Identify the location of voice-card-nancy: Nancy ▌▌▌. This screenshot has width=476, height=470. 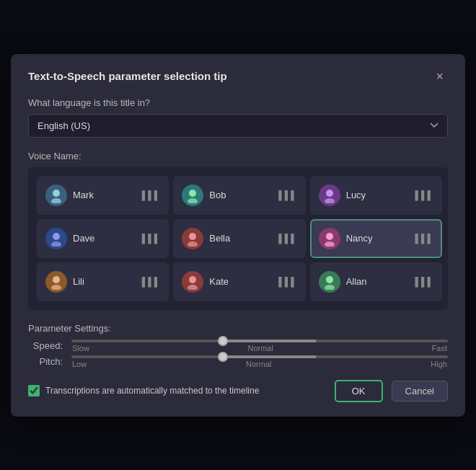
(376, 239).